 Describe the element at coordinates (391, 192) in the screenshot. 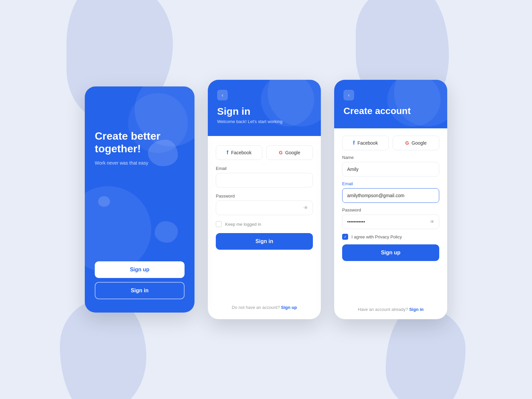

I see `create-email-group: Email` at that location.